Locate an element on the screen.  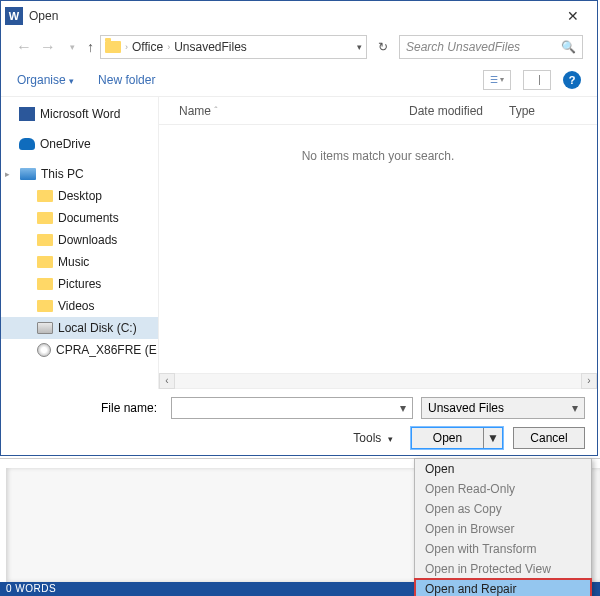
menu-item: Open with Transform is located at coordinates (503, 549).